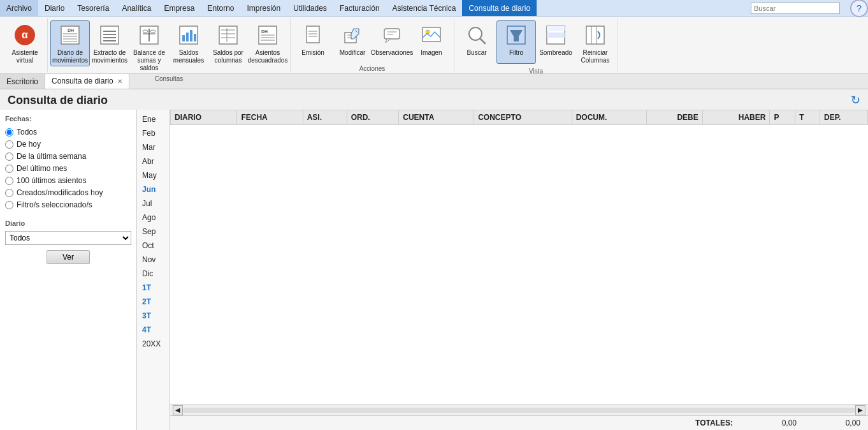 The width and height of the screenshot is (868, 430). What do you see at coordinates (110, 35) in the screenshot?
I see `extracto-movimientos-icon` at bounding box center [110, 35].